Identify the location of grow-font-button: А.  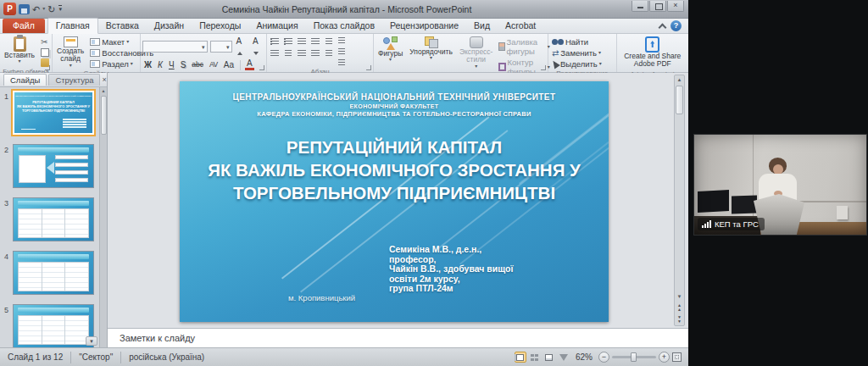
(242, 47).